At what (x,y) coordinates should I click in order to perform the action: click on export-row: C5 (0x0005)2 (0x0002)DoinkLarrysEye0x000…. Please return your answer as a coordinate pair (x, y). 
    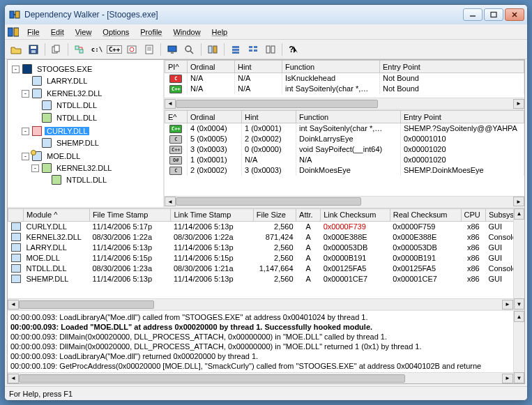
    Looking at the image, I should click on (344, 139).